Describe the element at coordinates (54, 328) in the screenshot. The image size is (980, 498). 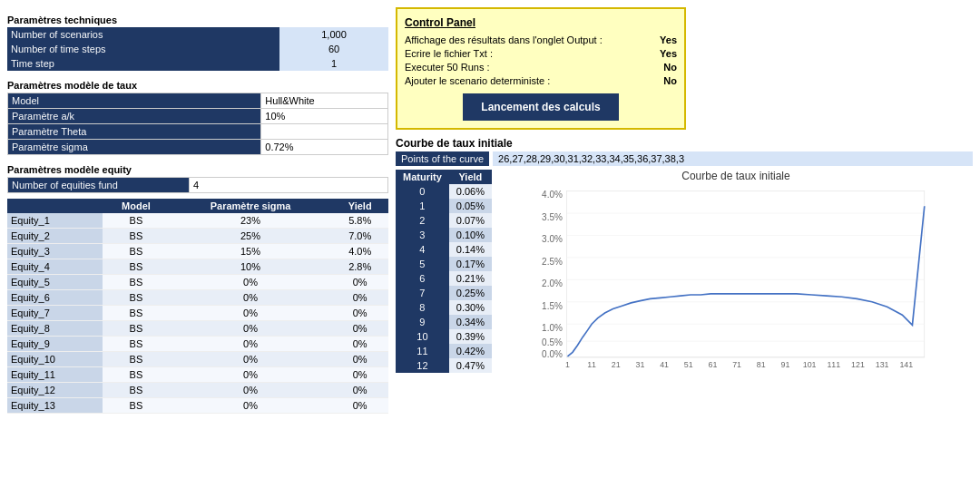
I see `equity-name: Equity_8` at that location.